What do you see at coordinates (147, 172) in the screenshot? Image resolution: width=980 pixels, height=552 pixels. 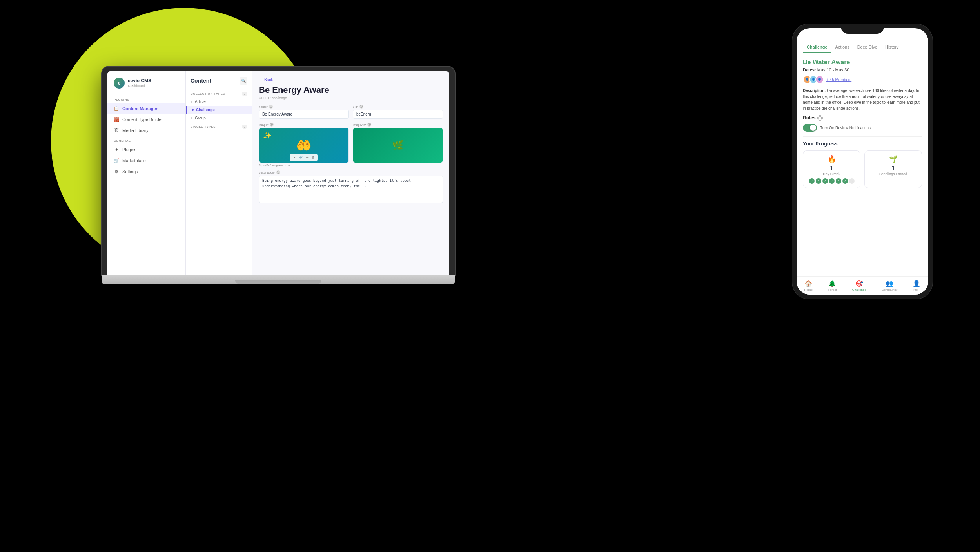 I see `sidebar-item-settings: ⚙ Settings` at bounding box center [147, 172].